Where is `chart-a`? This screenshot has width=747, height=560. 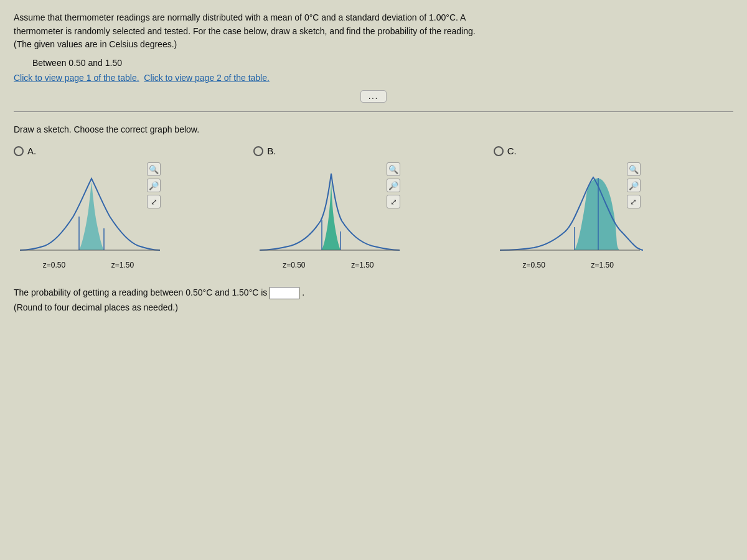
chart-a is located at coordinates (88, 210).